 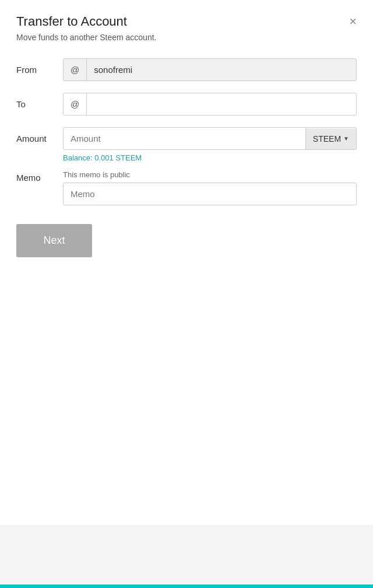 I want to click on currency-select: STEEM ▼, so click(x=331, y=139).